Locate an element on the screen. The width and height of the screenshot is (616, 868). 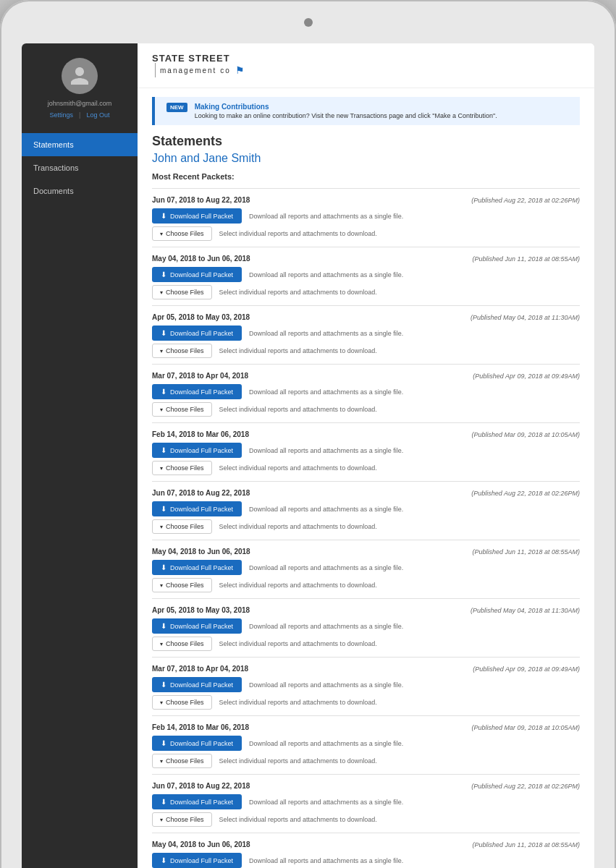
sidebar-item-transactions: Transactions is located at coordinates (80, 168).